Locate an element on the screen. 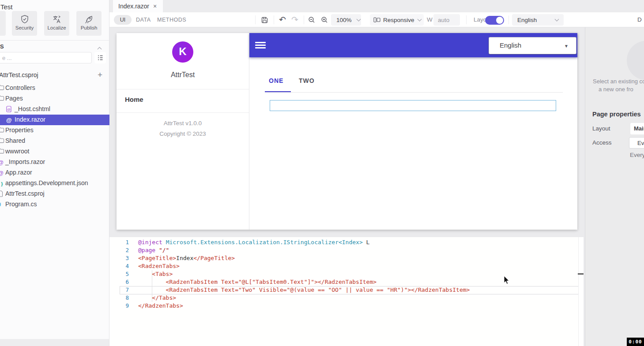 The height and width of the screenshot is (346, 644). tree-item-label: Pages is located at coordinates (14, 98).